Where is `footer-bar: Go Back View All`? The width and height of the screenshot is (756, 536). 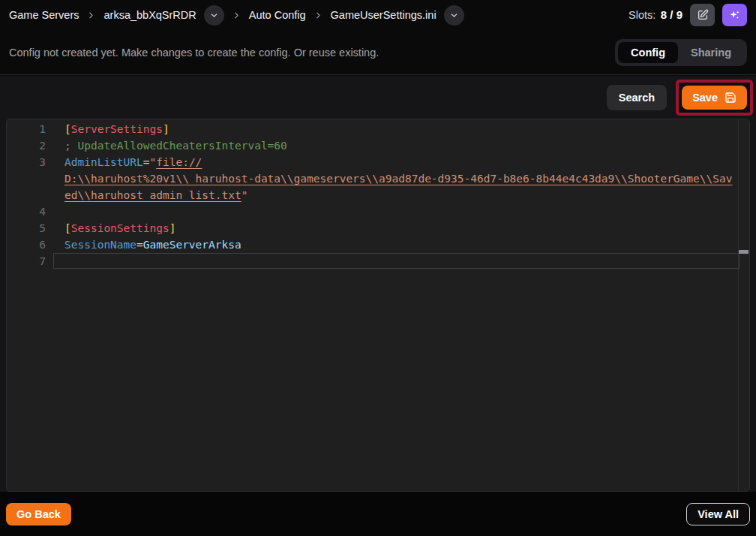
footer-bar: Go Back View All is located at coordinates (378, 513).